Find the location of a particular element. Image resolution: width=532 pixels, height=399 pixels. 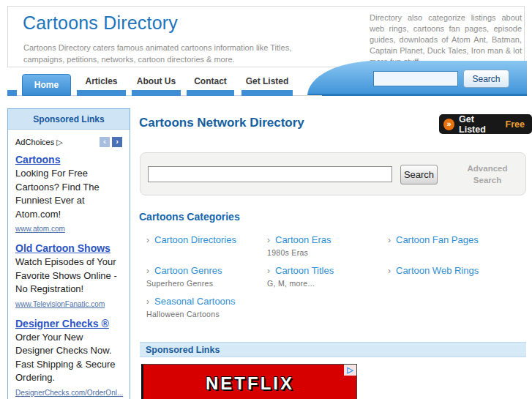

category-item: › Cartoon Genres Superhero Genres is located at coordinates (205, 277).